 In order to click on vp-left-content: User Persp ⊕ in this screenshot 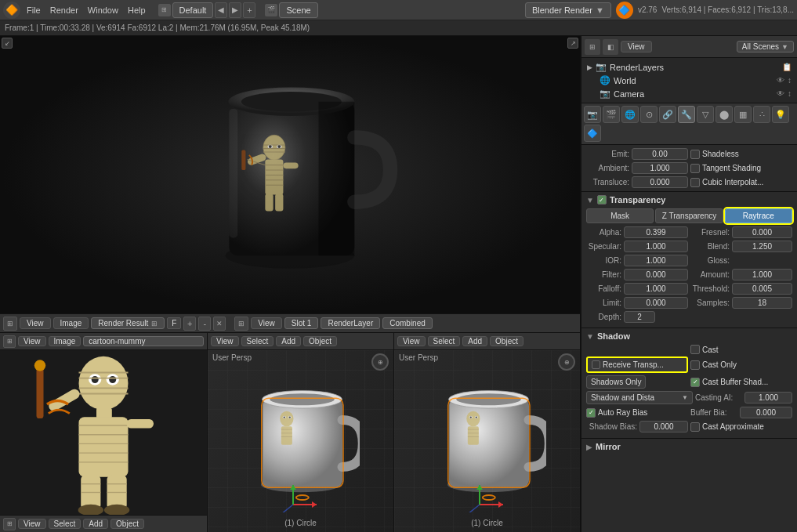, I will do `click(301, 441)`.